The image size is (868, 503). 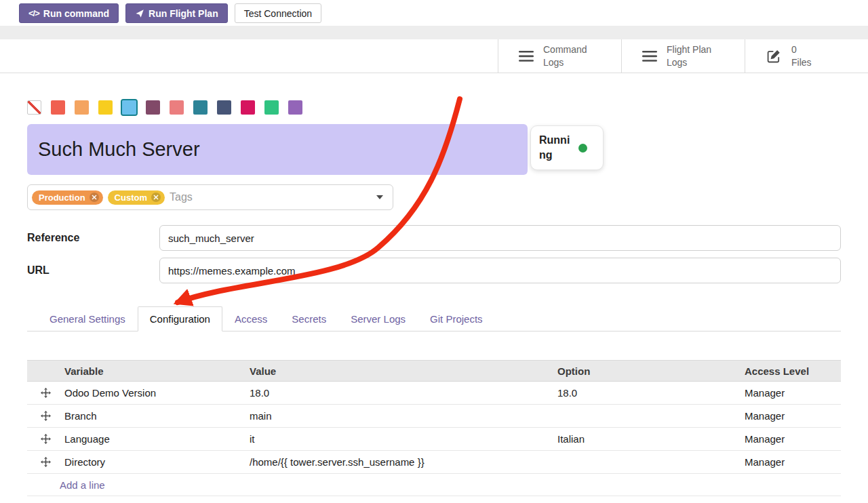 I want to click on command-logs-button: Command Logs, so click(x=559, y=56).